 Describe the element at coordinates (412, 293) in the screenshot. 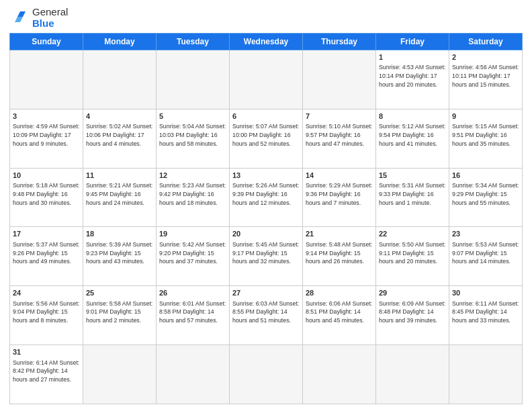

I see `day-number: 29` at that location.